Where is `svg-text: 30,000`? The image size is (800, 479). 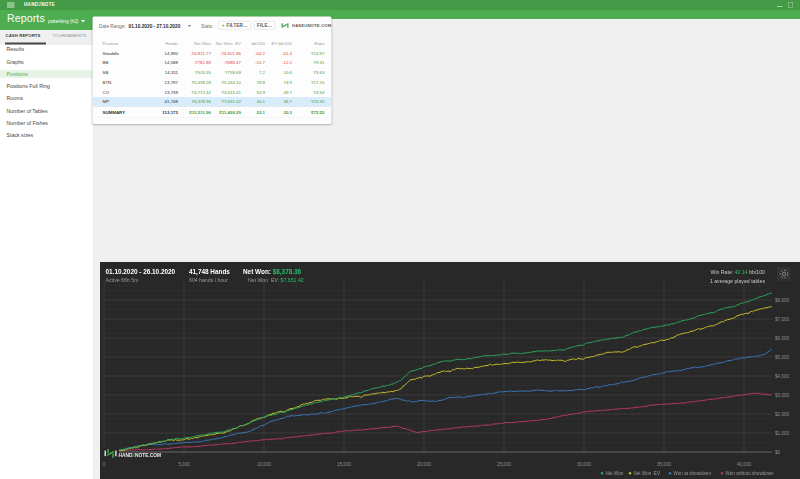 svg-text: 30,000 is located at coordinates (584, 464).